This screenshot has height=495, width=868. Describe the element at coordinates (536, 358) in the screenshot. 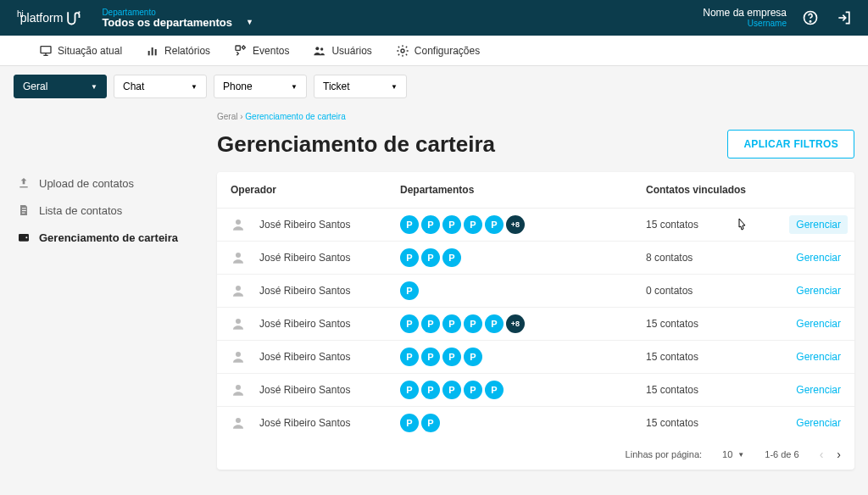

I see `table-row: José Ribeiro Santos PPPP 15 contatos Ger…` at that location.